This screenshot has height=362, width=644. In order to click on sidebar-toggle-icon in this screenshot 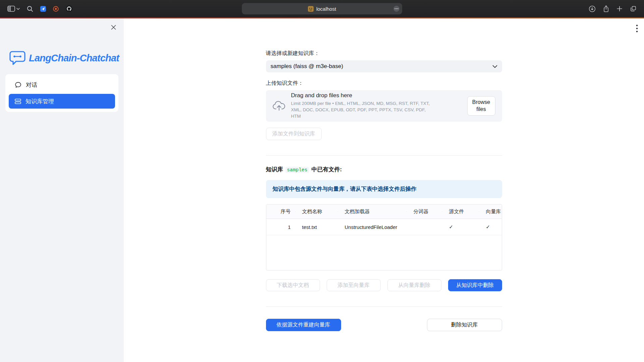, I will do `click(11, 9)`.